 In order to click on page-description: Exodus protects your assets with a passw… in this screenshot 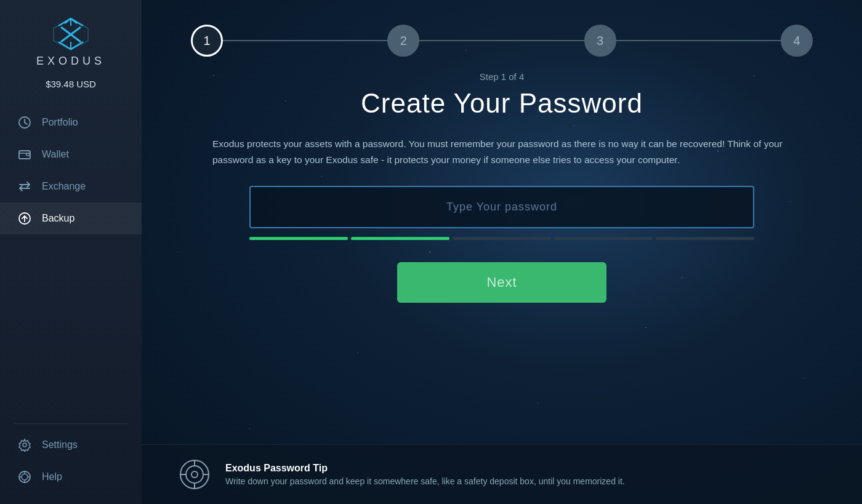, I will do `click(502, 153)`.